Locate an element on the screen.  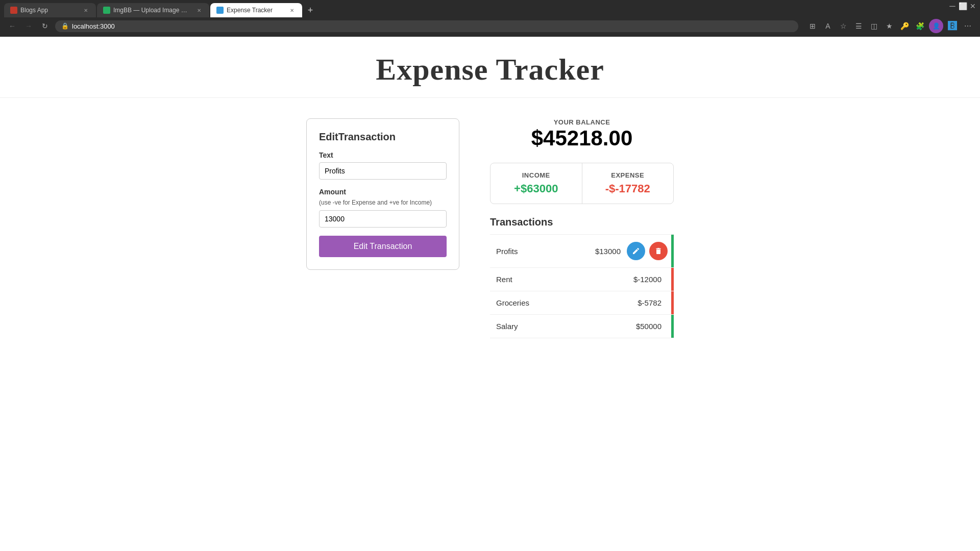
address-bar: ← → ↻ 🔒 localhost:3000 ⊞ A ☆ ☰ ◫ ★ 🔑 🧩 👤… is located at coordinates (490, 26).